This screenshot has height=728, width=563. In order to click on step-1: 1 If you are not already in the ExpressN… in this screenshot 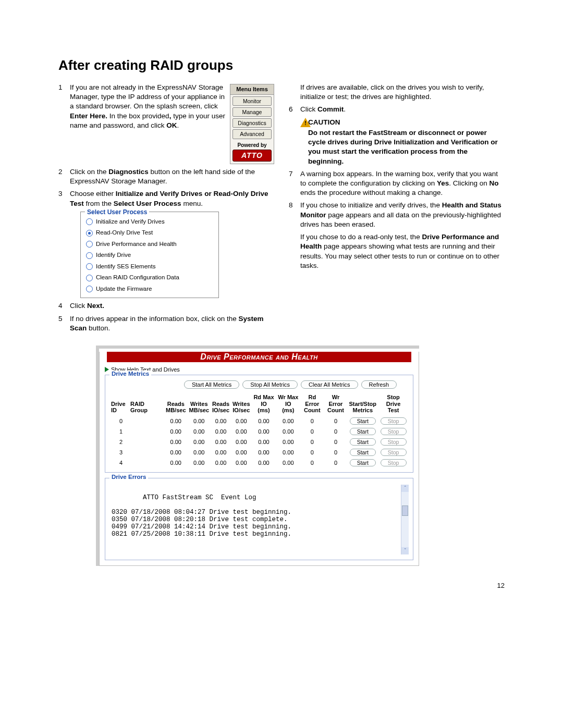, I will do `click(143, 106)`.